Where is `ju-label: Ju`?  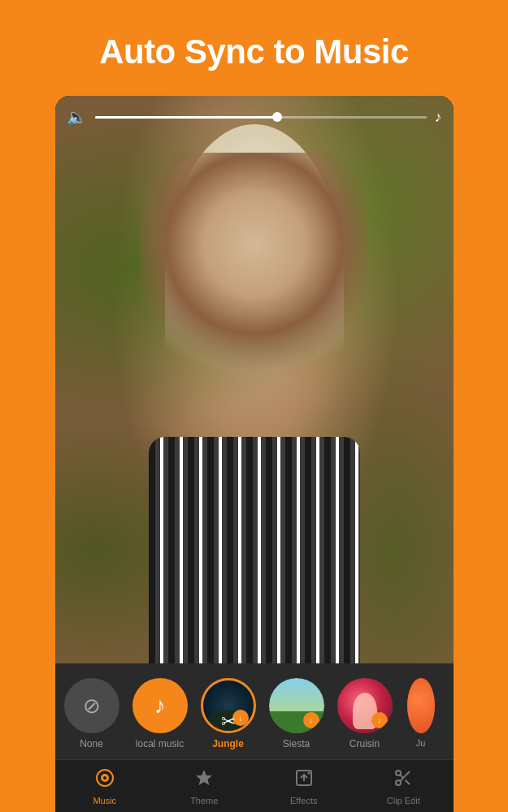 ju-label: Ju is located at coordinates (421, 743).